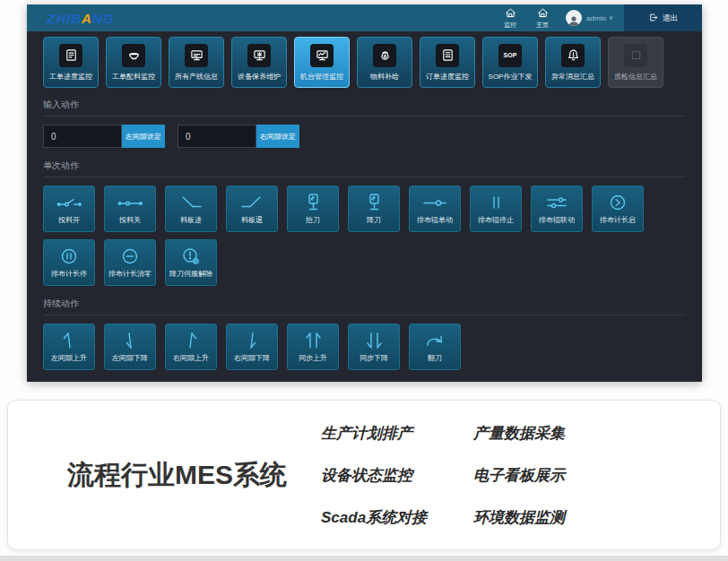 This screenshot has height=561, width=728. What do you see at coordinates (252, 347) in the screenshot?
I see `right-gap-down-button: 右间隙下降` at bounding box center [252, 347].